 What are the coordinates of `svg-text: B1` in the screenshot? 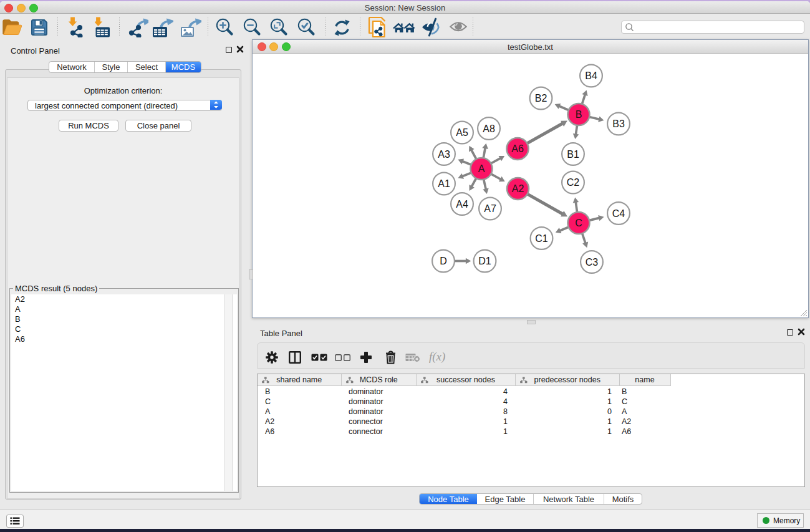 It's located at (573, 155).